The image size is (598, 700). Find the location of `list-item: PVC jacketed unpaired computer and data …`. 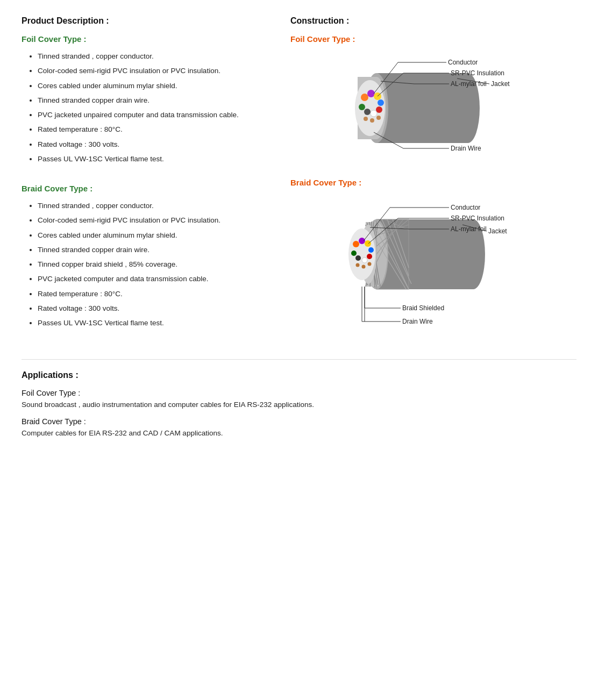

list-item: PVC jacketed unpaired computer and data … is located at coordinates (159, 115).